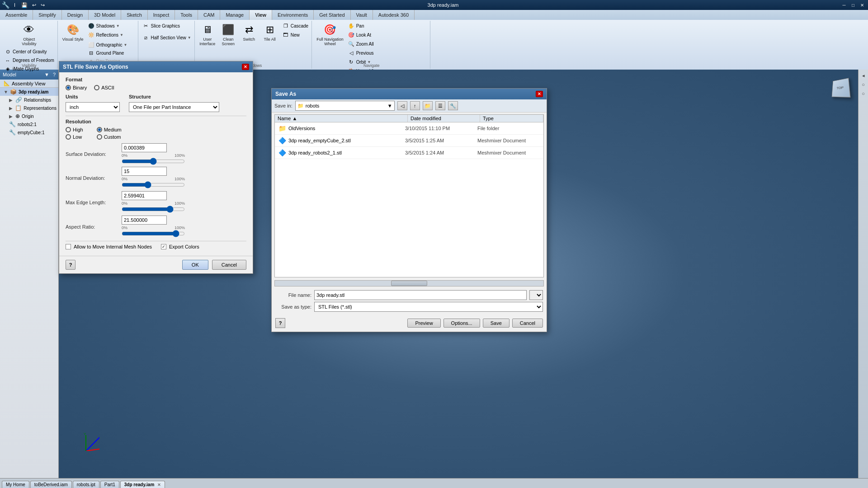 This screenshot has width=868, height=488. What do you see at coordinates (144, 196) in the screenshot?
I see `max-edge-length-input` at bounding box center [144, 196].